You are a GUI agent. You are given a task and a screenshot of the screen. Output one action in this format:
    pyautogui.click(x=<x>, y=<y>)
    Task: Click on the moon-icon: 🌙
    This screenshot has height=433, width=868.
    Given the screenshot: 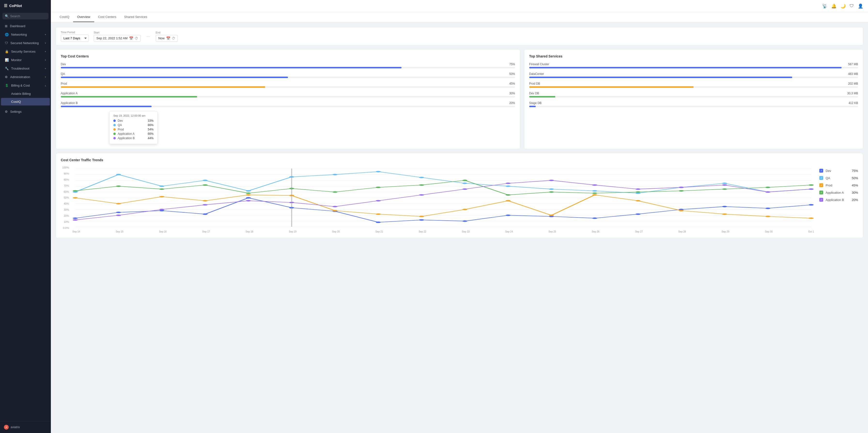 What is the action you would take?
    pyautogui.click(x=843, y=6)
    